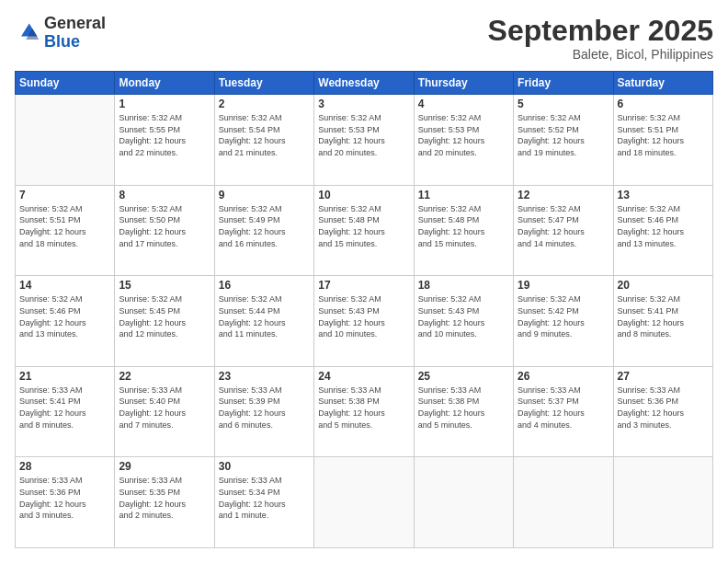  Describe the element at coordinates (164, 226) in the screenshot. I see `day-info: Sunrise: 5:32 AMSunset: 5:50 PMDaylight:…` at that location.